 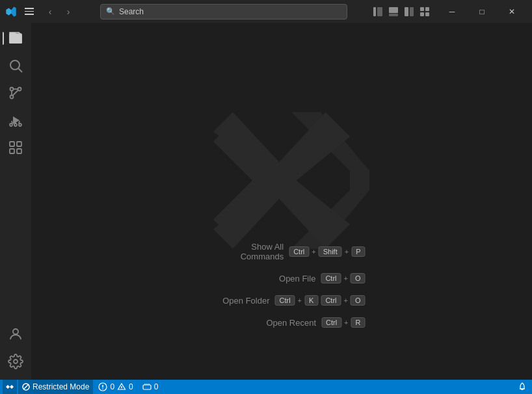 I want to click on activity-run-debug, so click(x=16, y=120).